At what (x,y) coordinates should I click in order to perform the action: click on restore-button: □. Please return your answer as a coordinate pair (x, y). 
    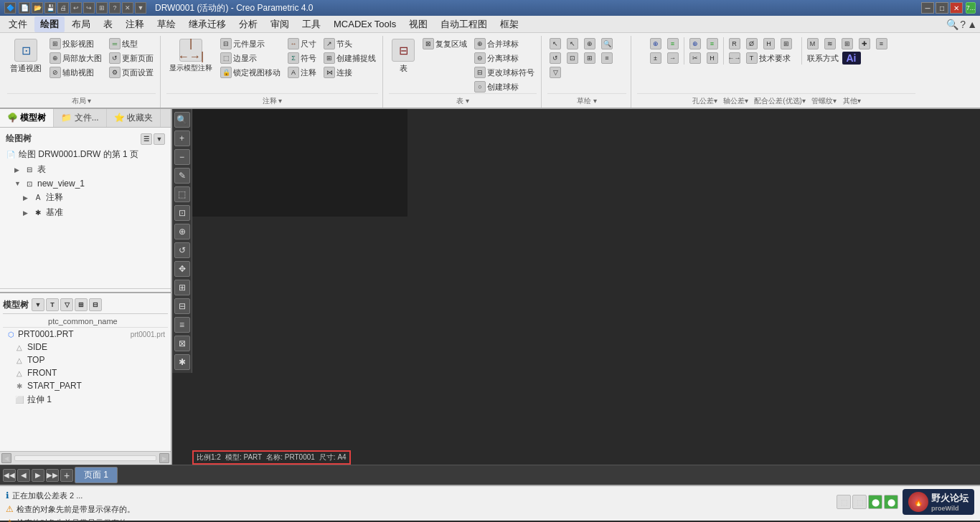
    Looking at the image, I should click on (942, 8).